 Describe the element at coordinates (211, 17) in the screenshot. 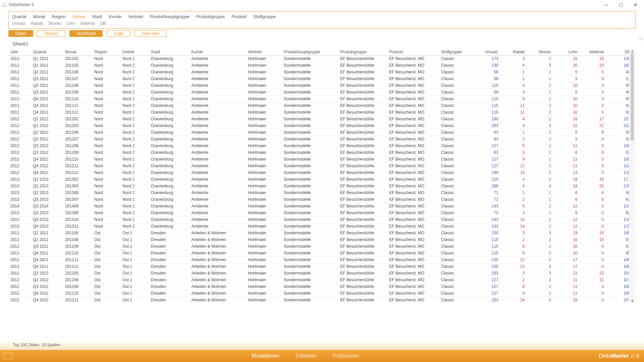

I see `ribbon-dimension-produktgruppe: Produktgruppe` at that location.